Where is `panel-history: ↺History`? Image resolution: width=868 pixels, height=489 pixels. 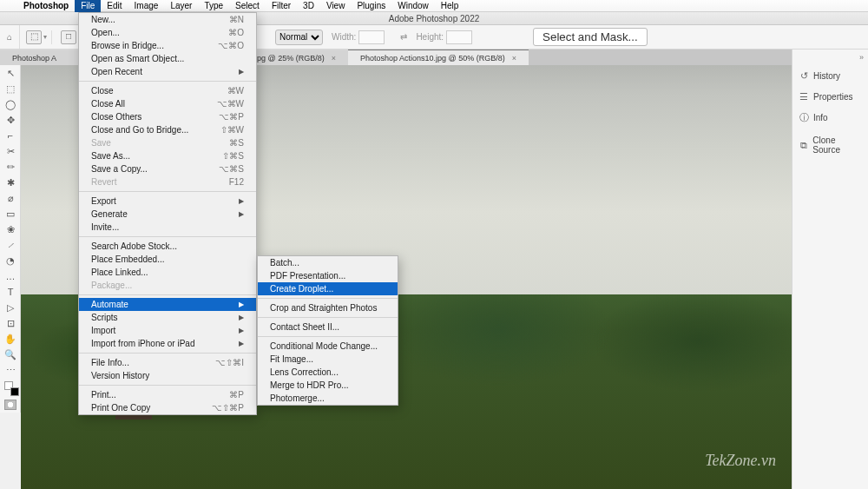
panel-history: ↺History is located at coordinates (830, 76).